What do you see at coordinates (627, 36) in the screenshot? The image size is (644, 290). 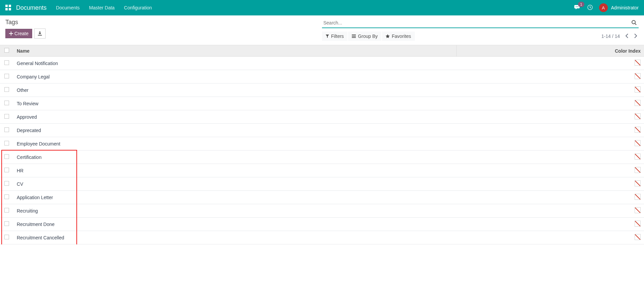 I see `pager-prev` at bounding box center [627, 36].